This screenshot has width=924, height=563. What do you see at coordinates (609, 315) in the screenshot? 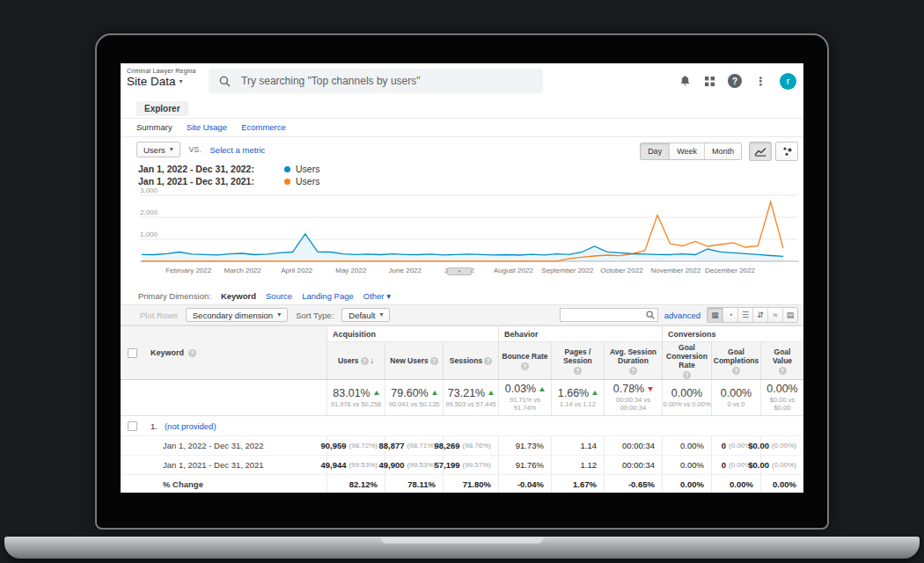
I see `table-search-box` at bounding box center [609, 315].